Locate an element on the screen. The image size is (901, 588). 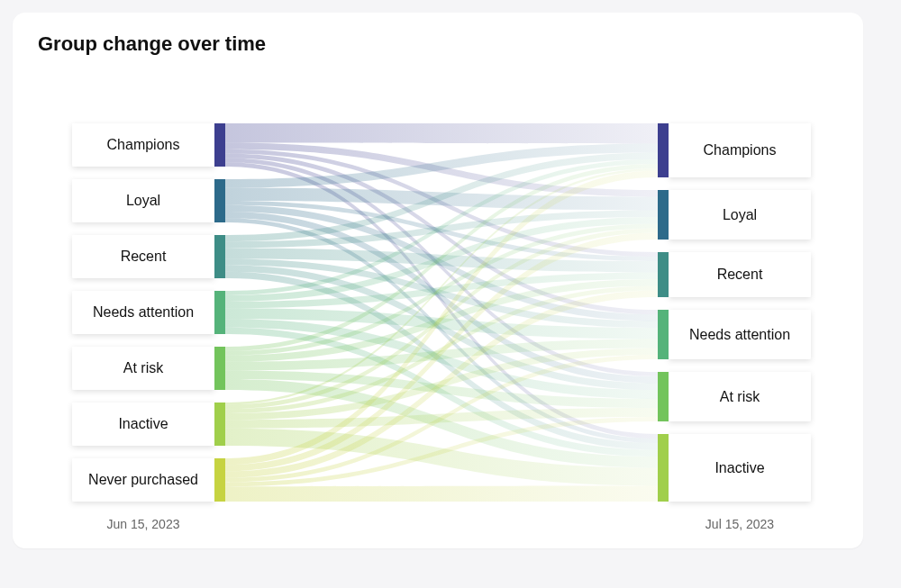
right-node-needs_attention: Needs attention is located at coordinates (734, 335).